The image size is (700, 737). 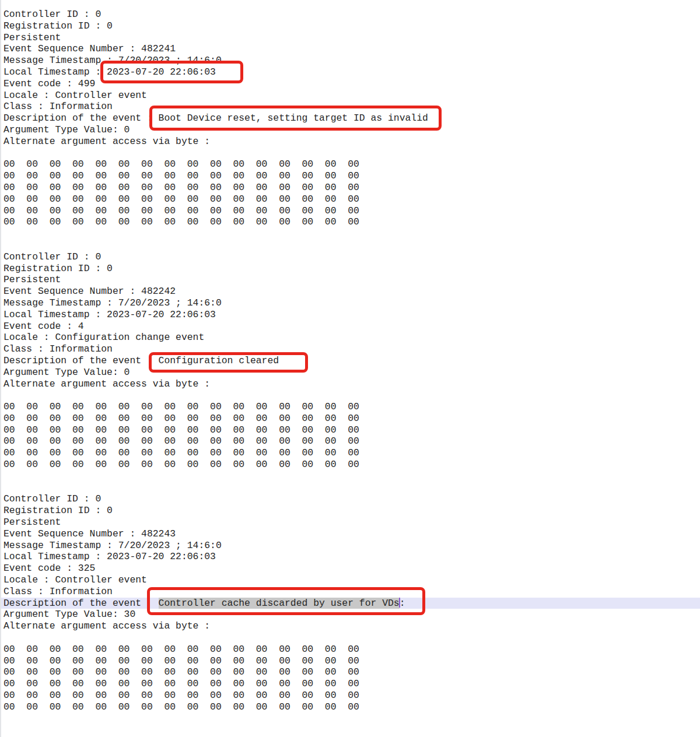 I want to click on log-line: Event Sequence Number : 482242, so click(x=350, y=292).